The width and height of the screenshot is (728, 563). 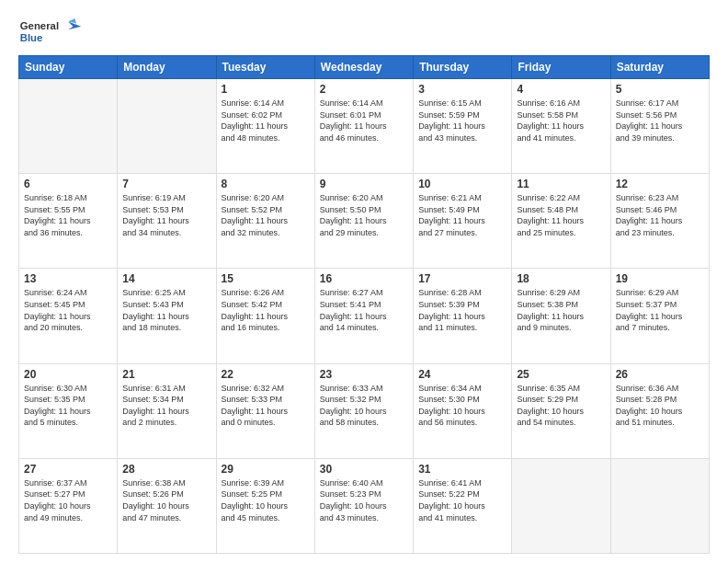 What do you see at coordinates (364, 469) in the screenshot?
I see `day-number: 30` at bounding box center [364, 469].